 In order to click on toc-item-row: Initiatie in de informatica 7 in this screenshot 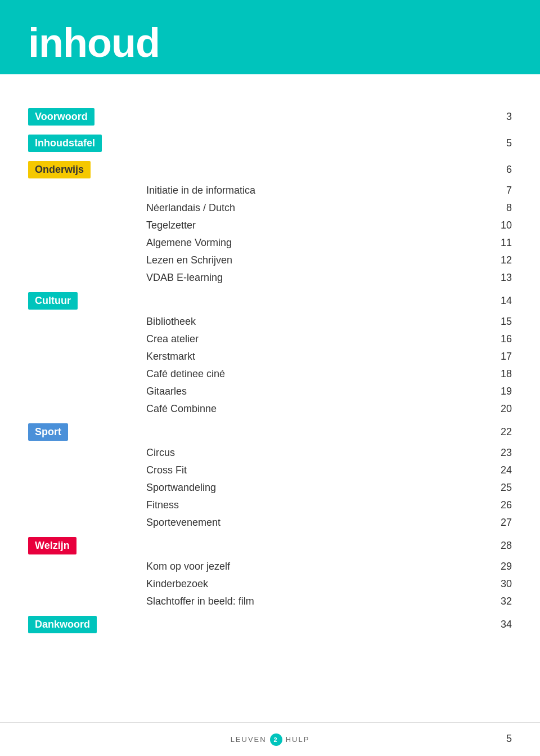, I will do `click(270, 190)`.